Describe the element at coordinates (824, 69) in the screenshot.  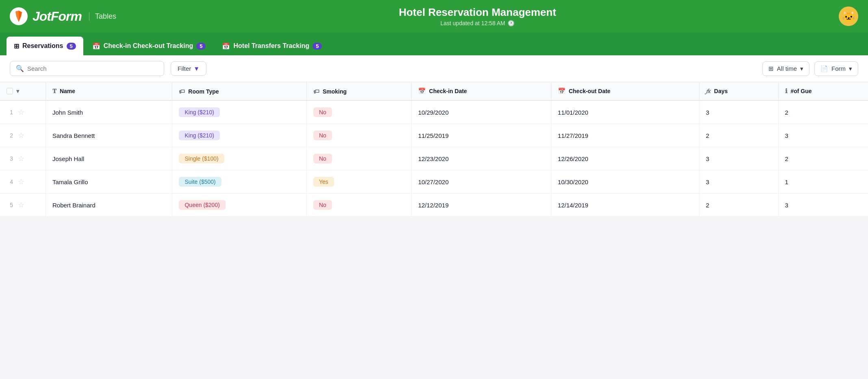
I see `form-doc-icon: 📄` at that location.